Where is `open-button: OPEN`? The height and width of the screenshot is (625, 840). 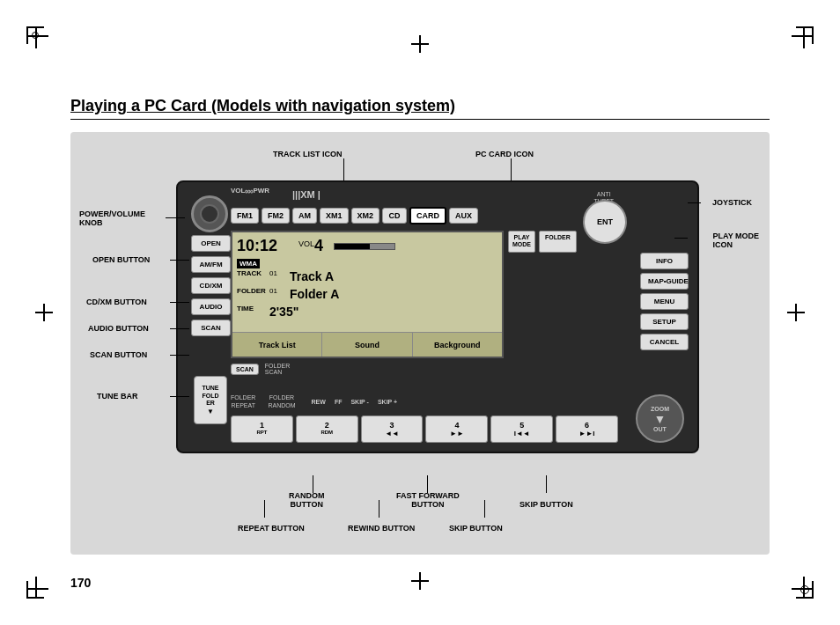 open-button: OPEN is located at coordinates (211, 243).